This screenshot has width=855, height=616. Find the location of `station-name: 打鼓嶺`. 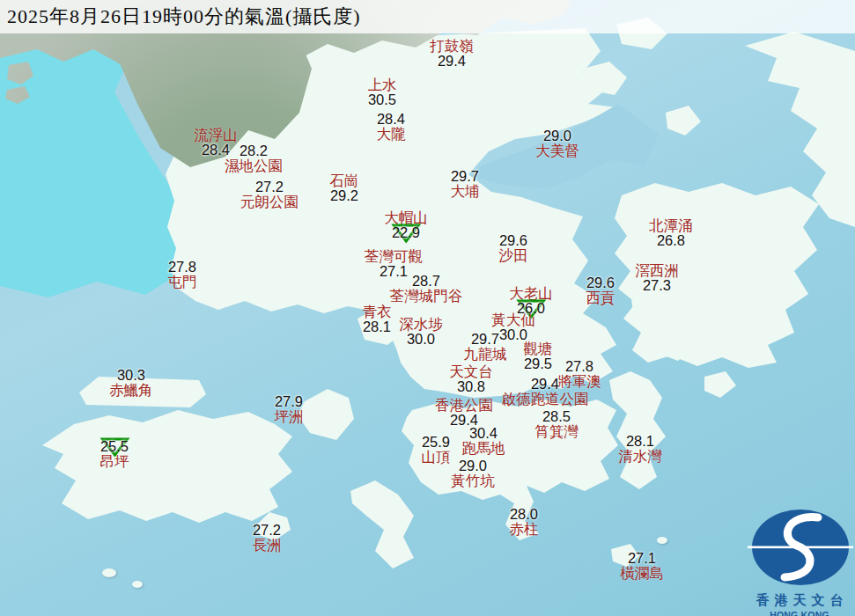

station-name: 打鼓嶺 is located at coordinates (452, 46).